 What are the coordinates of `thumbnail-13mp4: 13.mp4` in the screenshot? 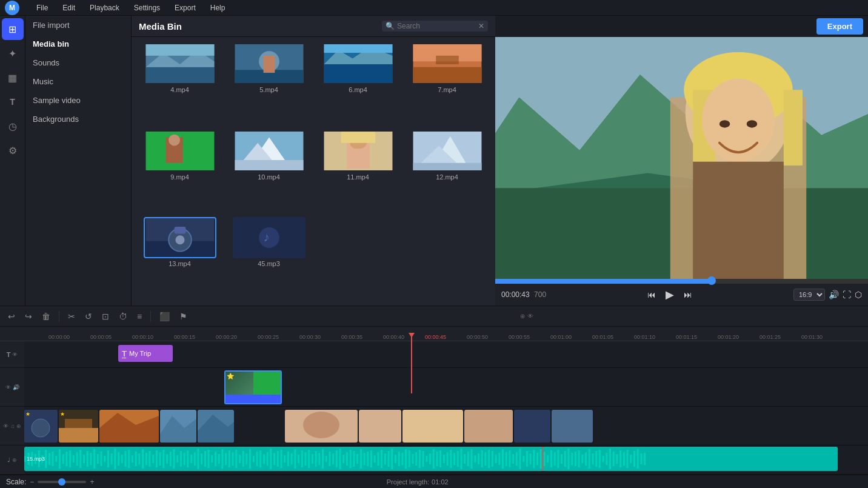 It's located at (179, 258).